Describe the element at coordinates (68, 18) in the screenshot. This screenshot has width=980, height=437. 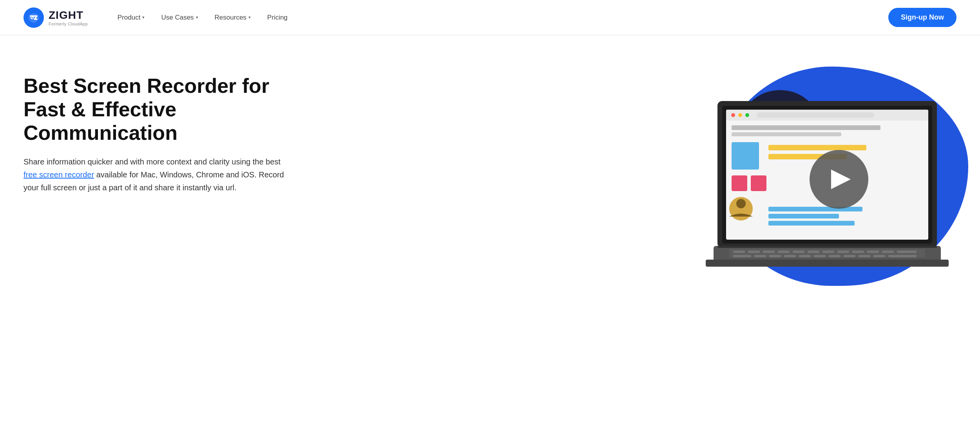
I see `logo-text-wrap: ZIGHT Formerly CloudApp` at that location.